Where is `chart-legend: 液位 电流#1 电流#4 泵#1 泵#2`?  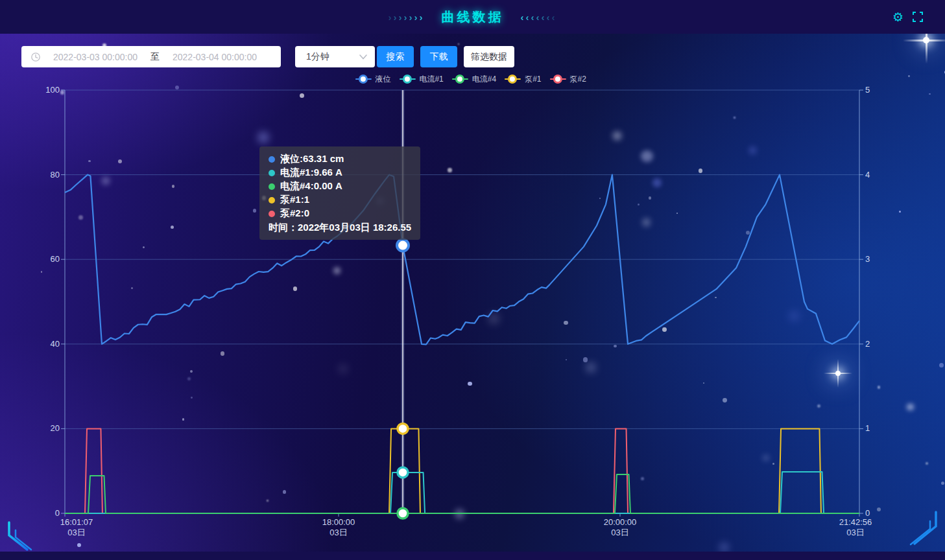 chart-legend: 液位 电流#1 电流#4 泵#1 泵#2 is located at coordinates (470, 79).